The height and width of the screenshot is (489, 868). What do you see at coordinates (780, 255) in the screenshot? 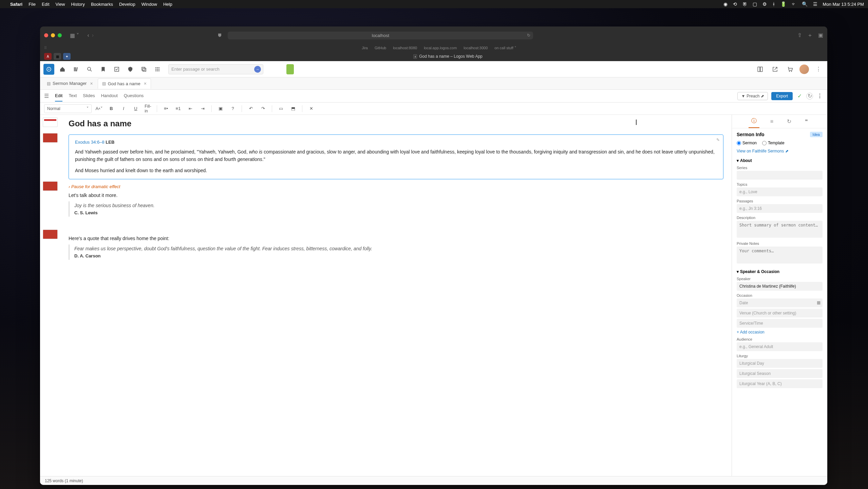
I see `notes-input` at bounding box center [780, 255].